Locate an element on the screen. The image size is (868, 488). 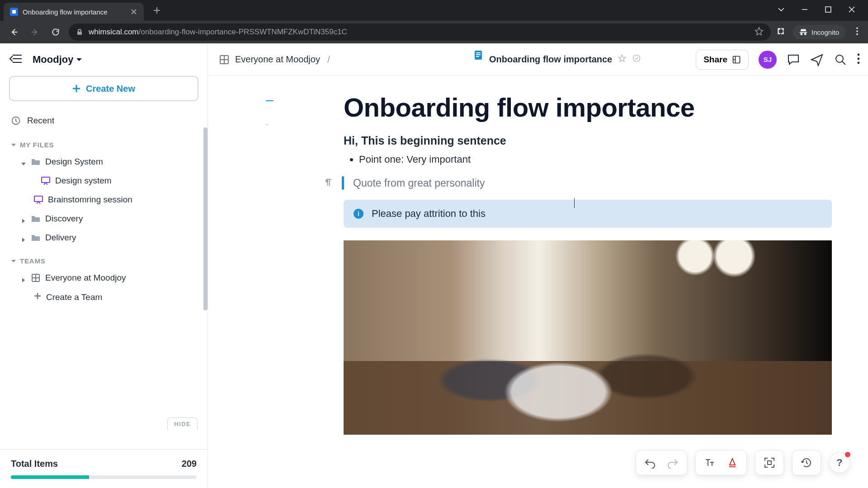
workspace-switcher: Moodjoy is located at coordinates (57, 60).